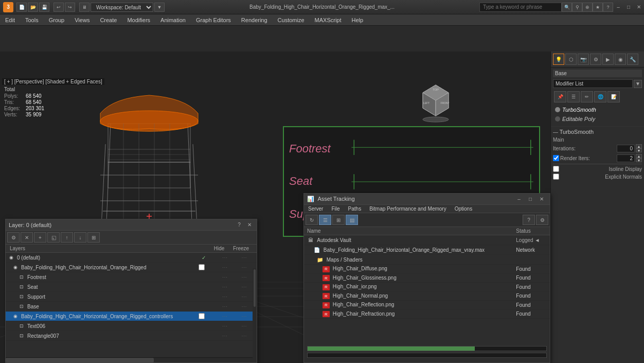  Describe the element at coordinates (53, 237) in the screenshot. I see `layers-select-btn: ◱` at that location.